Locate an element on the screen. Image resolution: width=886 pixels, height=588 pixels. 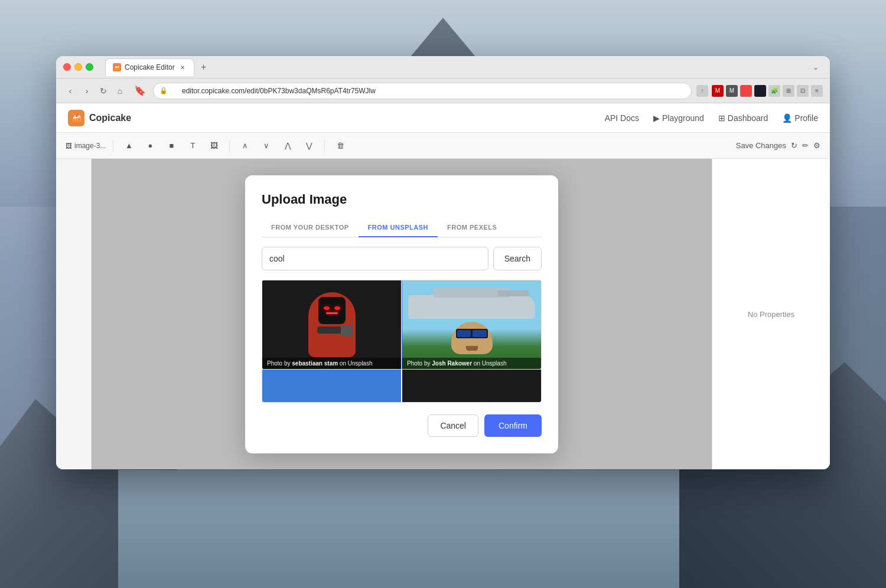
circle-tool: ● is located at coordinates (150, 146).